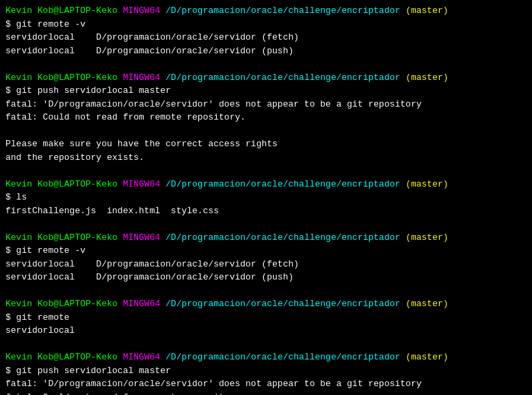 The height and width of the screenshot is (395, 532). Describe the element at coordinates (266, 331) in the screenshot. I see `output-5-1: servidorlocal` at that location.